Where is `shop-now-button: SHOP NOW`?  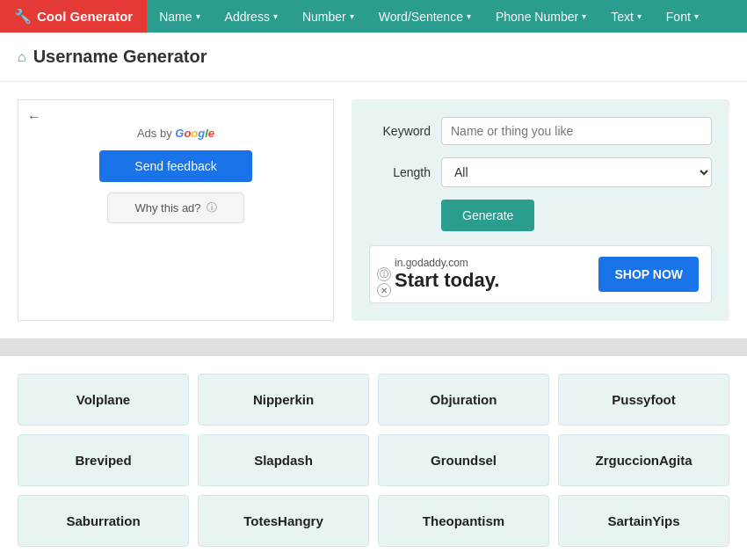 shop-now-button: SHOP NOW is located at coordinates (649, 274).